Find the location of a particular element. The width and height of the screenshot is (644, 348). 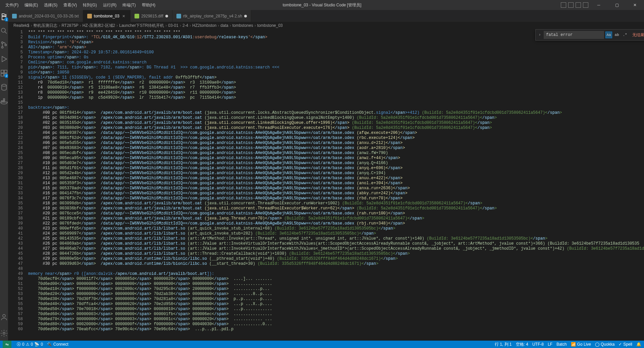

check-icon: ✓ is located at coordinates (620, 344).